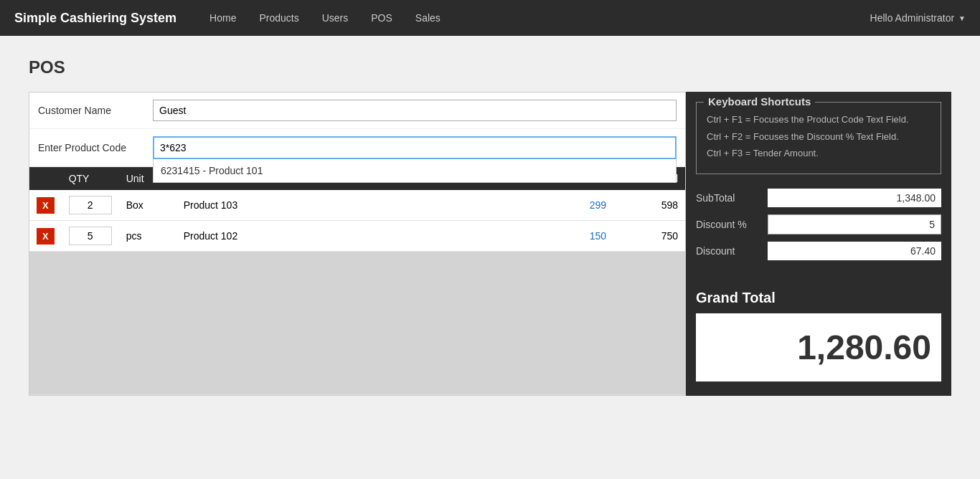 This screenshot has width=980, height=479. What do you see at coordinates (819, 298) in the screenshot?
I see `grand-total-label: Grand Total` at bounding box center [819, 298].